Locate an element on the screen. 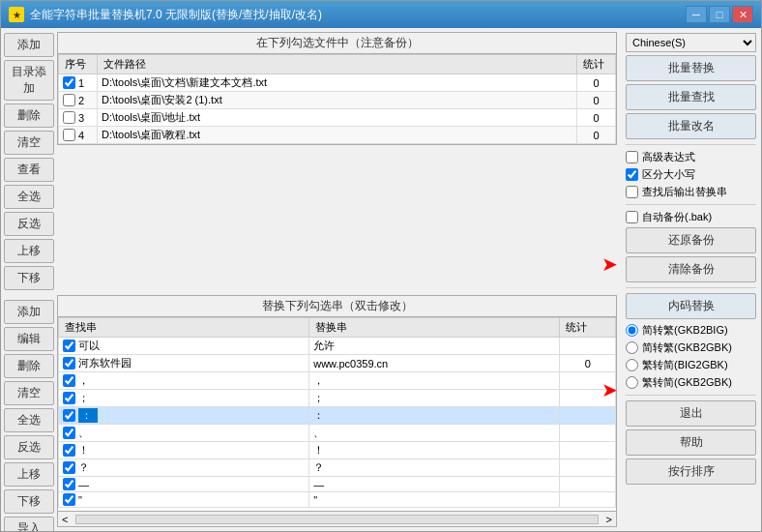  file-count-cell: 0 is located at coordinates (597, 118).